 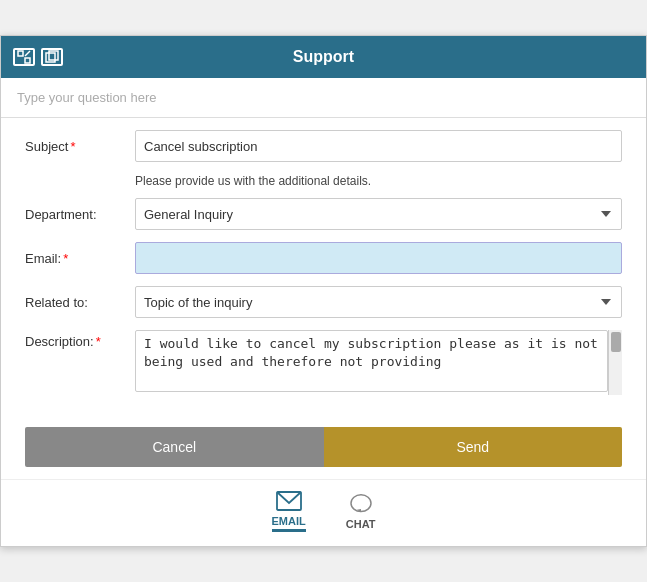 What do you see at coordinates (361, 512) in the screenshot?
I see `tab-chat: CHAT` at bounding box center [361, 512].